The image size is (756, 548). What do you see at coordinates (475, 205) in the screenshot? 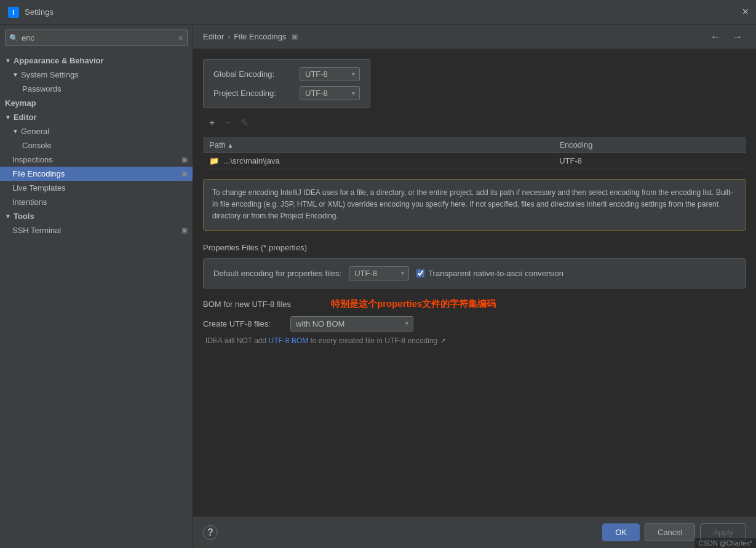
I see `info-box: To change encoding IntelliJ IDEA uses fo…` at bounding box center [475, 205].